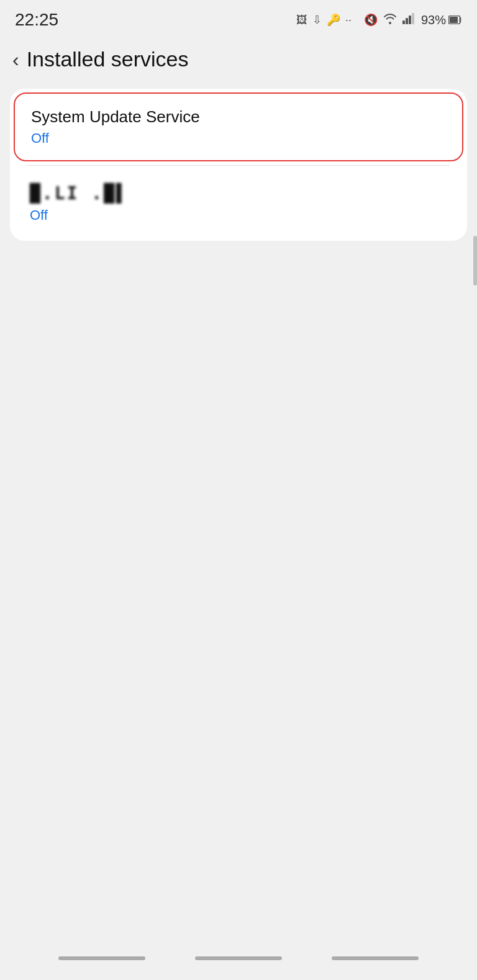  Describe the element at coordinates (317, 20) in the screenshot. I see `download-icon: ⇩` at that location.